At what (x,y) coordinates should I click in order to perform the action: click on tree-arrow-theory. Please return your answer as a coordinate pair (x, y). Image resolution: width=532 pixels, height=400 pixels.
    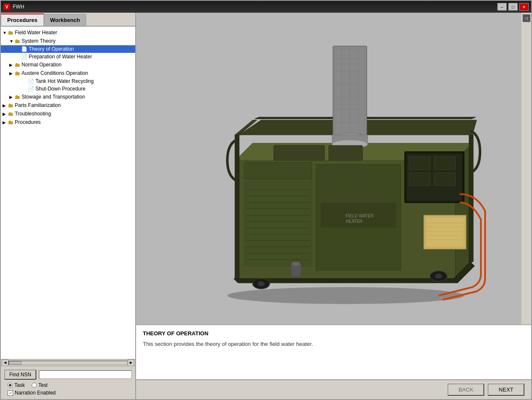
    Looking at the image, I should click on (19, 49).